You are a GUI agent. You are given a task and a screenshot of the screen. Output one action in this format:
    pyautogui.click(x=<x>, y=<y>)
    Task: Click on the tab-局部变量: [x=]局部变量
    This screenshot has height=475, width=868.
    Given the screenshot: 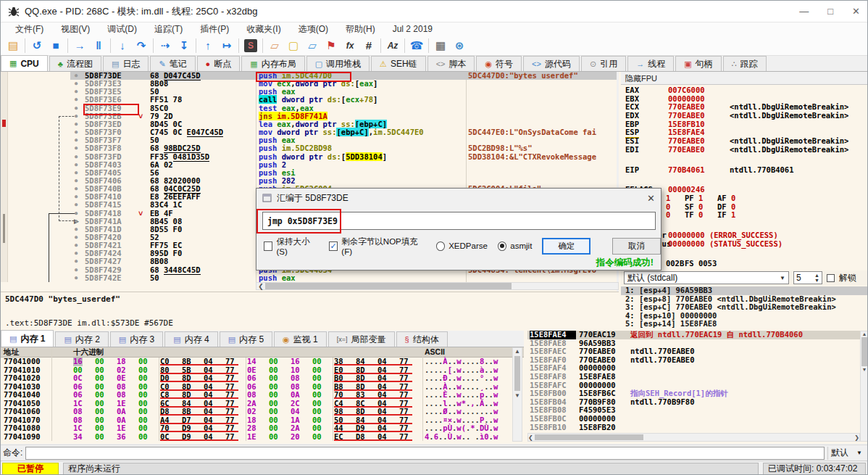 What is the action you would take?
    pyautogui.click(x=362, y=339)
    